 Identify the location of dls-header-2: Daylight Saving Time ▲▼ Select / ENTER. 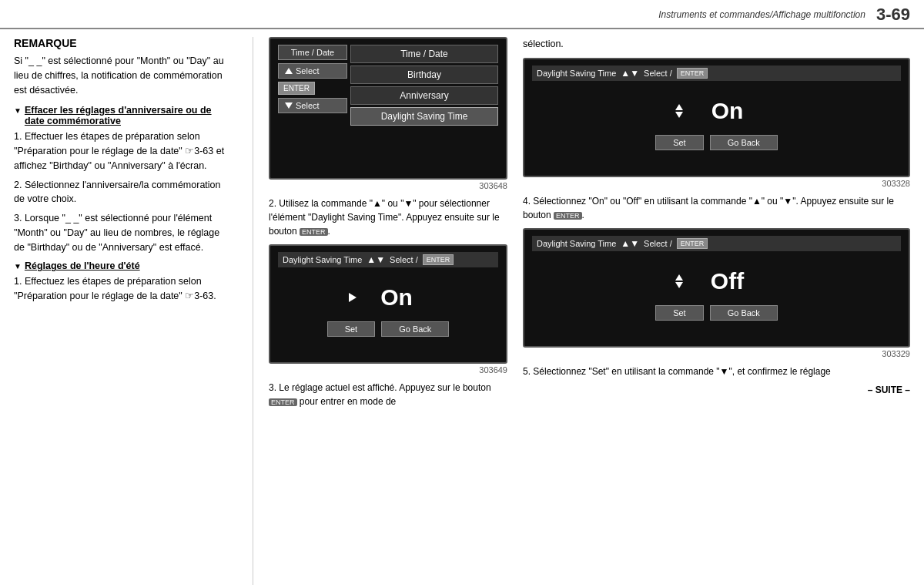
(388, 260).